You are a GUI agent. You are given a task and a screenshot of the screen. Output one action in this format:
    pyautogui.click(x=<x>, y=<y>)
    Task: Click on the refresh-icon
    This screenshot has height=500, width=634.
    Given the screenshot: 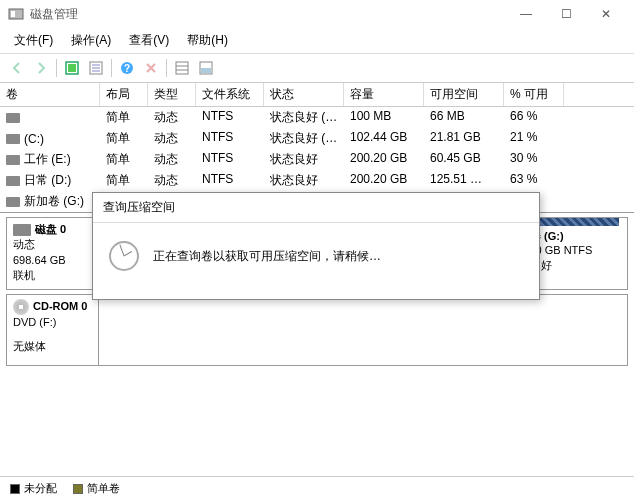 What is the action you would take?
    pyautogui.click(x=72, y=68)
    